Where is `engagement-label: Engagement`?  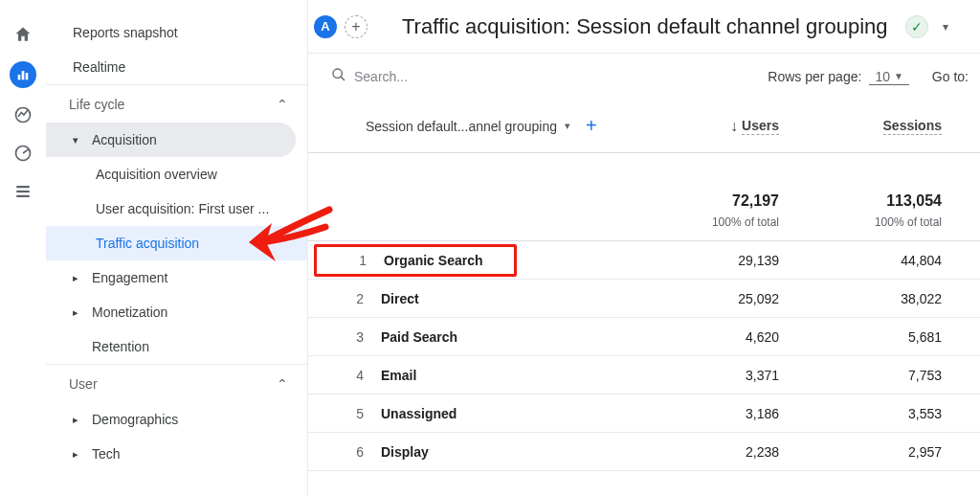 engagement-label: Engagement is located at coordinates (130, 278).